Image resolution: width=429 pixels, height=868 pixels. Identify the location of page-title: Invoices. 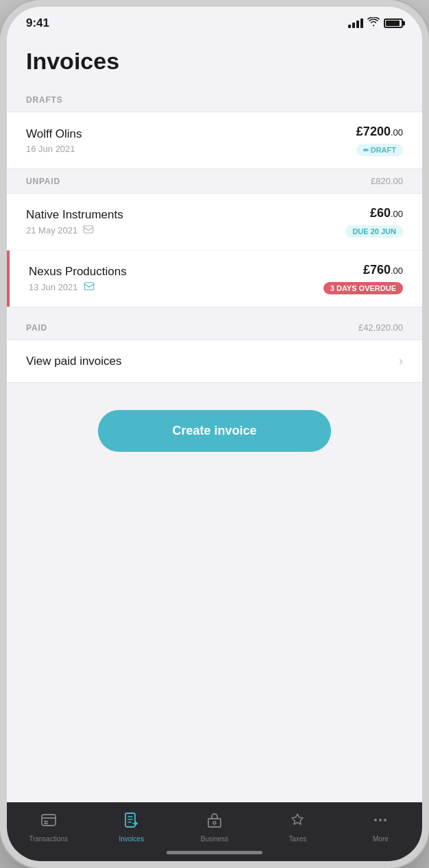
(214, 68).